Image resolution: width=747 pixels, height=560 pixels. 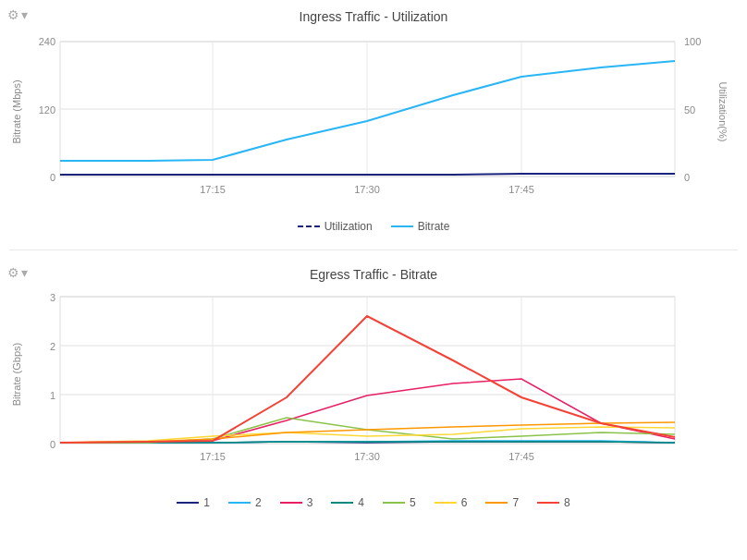 I want to click on line4-legend, so click(x=342, y=503).